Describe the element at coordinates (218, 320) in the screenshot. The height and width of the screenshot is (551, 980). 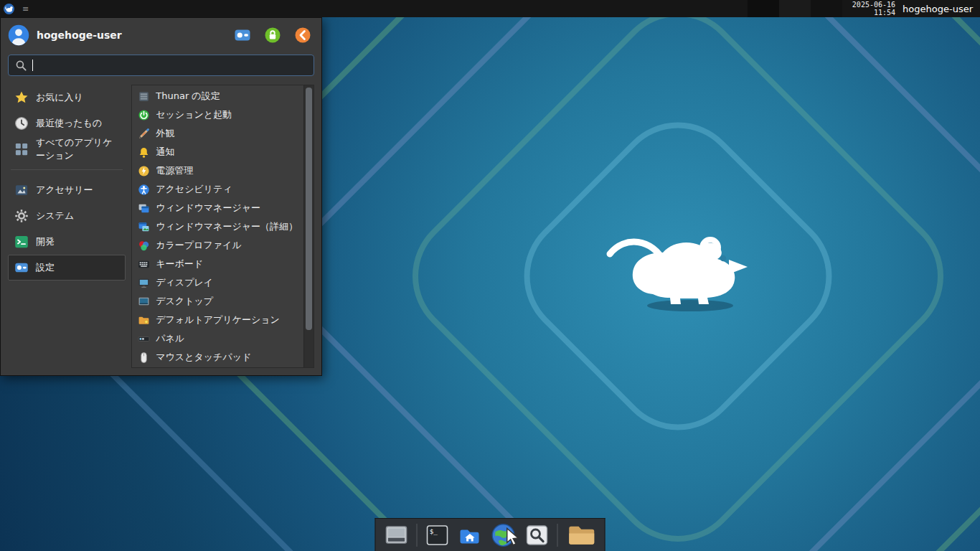
I see `app-item-label: デフォルトアプリケーション` at that location.